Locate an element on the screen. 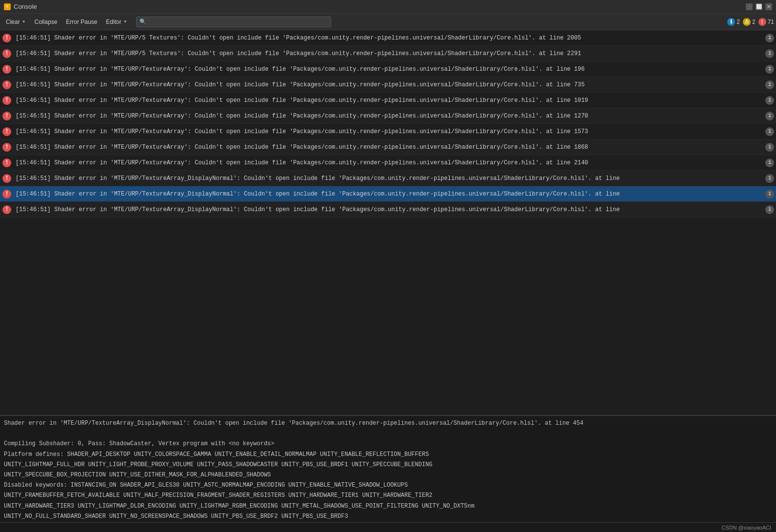 This screenshot has width=776, height=532. detail-line: Platform defines: SHADER_API_DESKTOP UNI… is located at coordinates (388, 454).